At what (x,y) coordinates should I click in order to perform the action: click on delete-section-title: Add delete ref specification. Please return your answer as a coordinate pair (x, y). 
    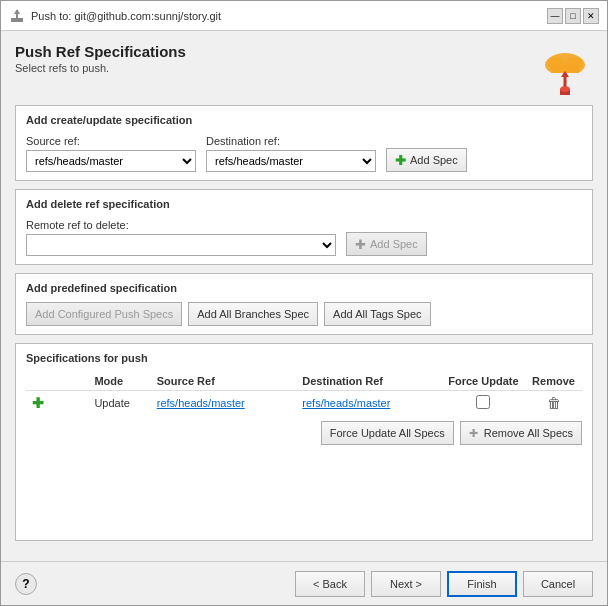
    Looking at the image, I should click on (304, 204).